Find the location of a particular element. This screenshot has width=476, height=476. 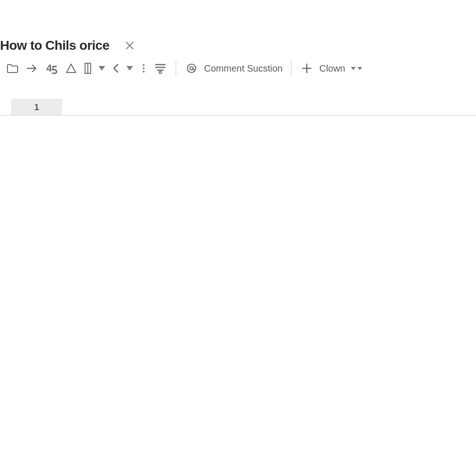

dropdown-caret-2-icon is located at coordinates (130, 68).